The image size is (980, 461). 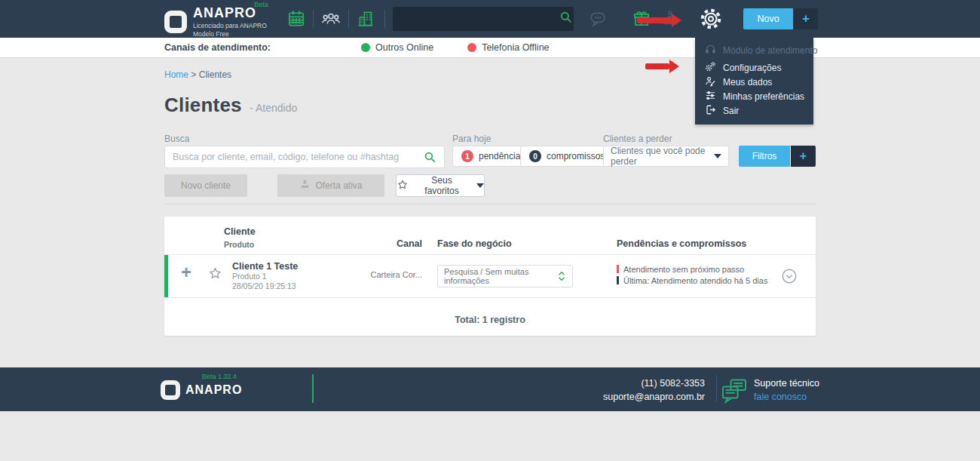 I want to click on section-divider, so click(x=490, y=204).